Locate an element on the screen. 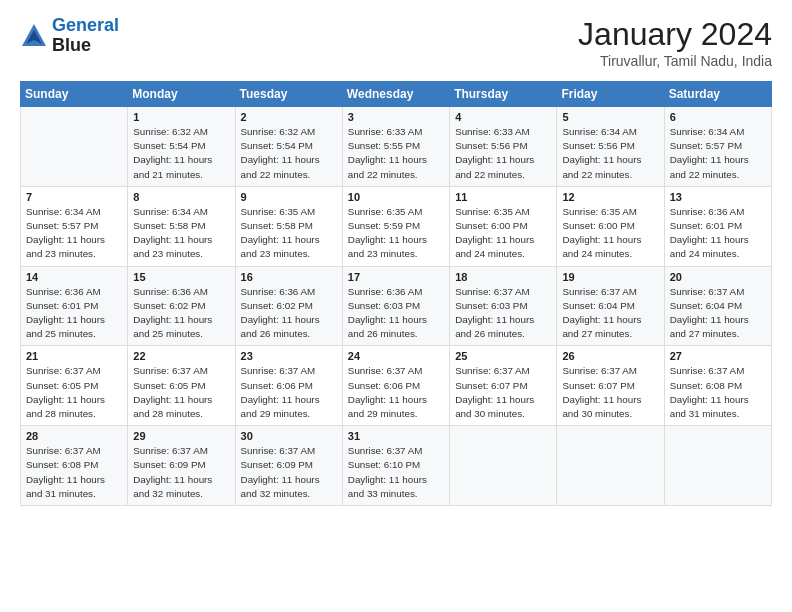 This screenshot has width=792, height=612. day-number: 20 is located at coordinates (718, 277).